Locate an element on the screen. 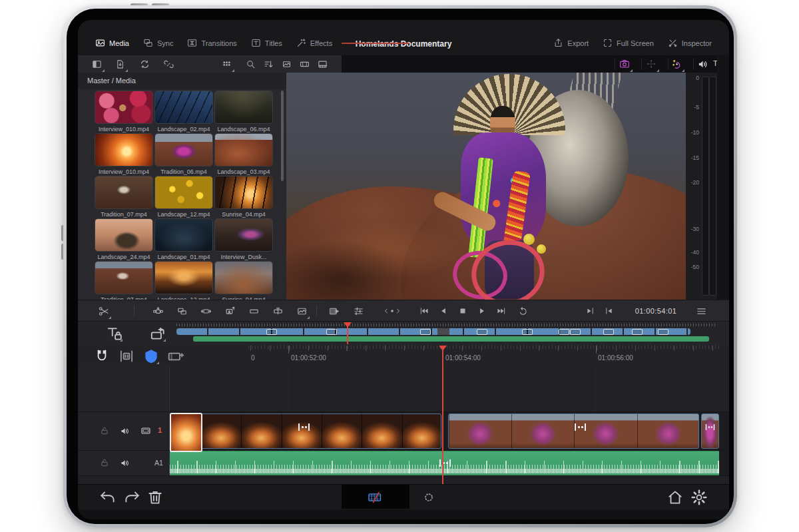 The height and width of the screenshot is (532, 799). camera-button is located at coordinates (625, 64).